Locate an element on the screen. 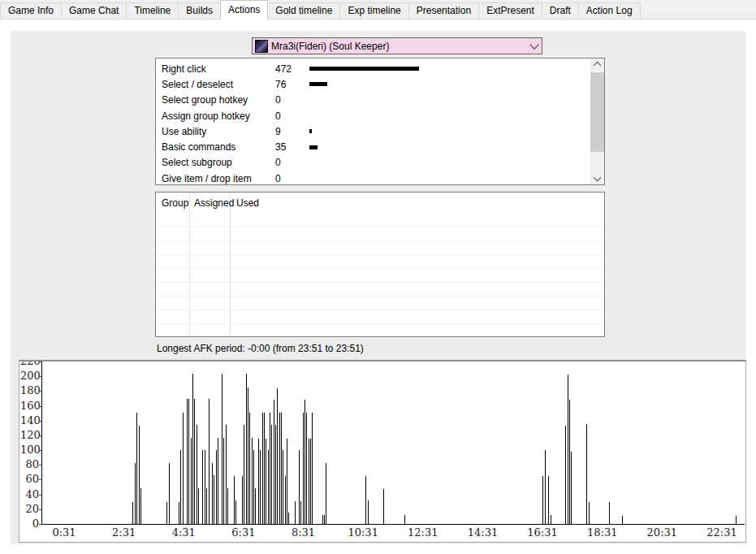  y-axis-tick-label: 160 is located at coordinates (29, 406).